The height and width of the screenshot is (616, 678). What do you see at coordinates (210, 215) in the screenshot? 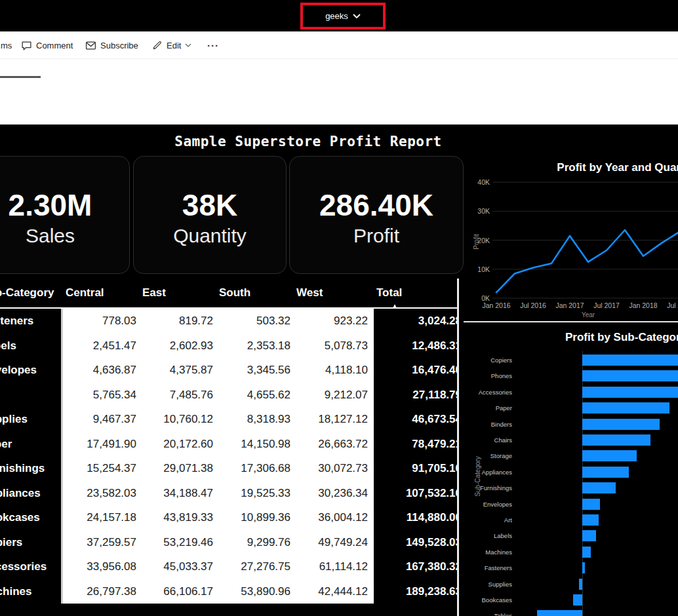
I see `kpi-card-quantity: 38K Quantity` at bounding box center [210, 215].